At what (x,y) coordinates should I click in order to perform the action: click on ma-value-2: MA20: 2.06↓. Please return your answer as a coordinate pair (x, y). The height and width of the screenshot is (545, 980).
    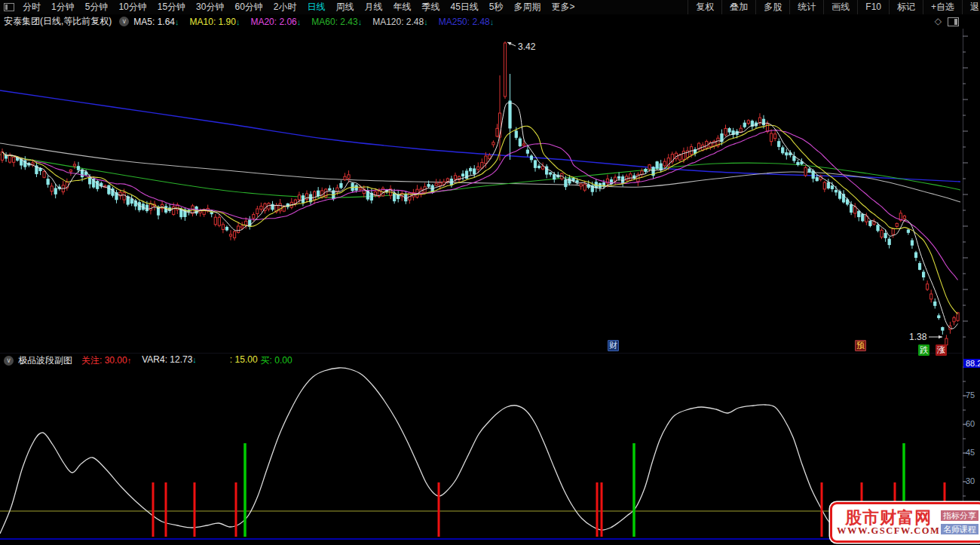
    Looking at the image, I should click on (276, 22).